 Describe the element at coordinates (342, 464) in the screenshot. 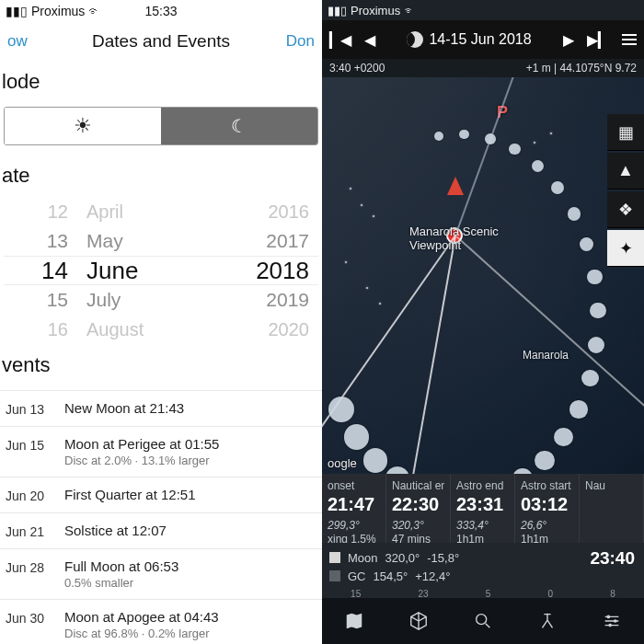

I see `map-attribution: oogle` at that location.